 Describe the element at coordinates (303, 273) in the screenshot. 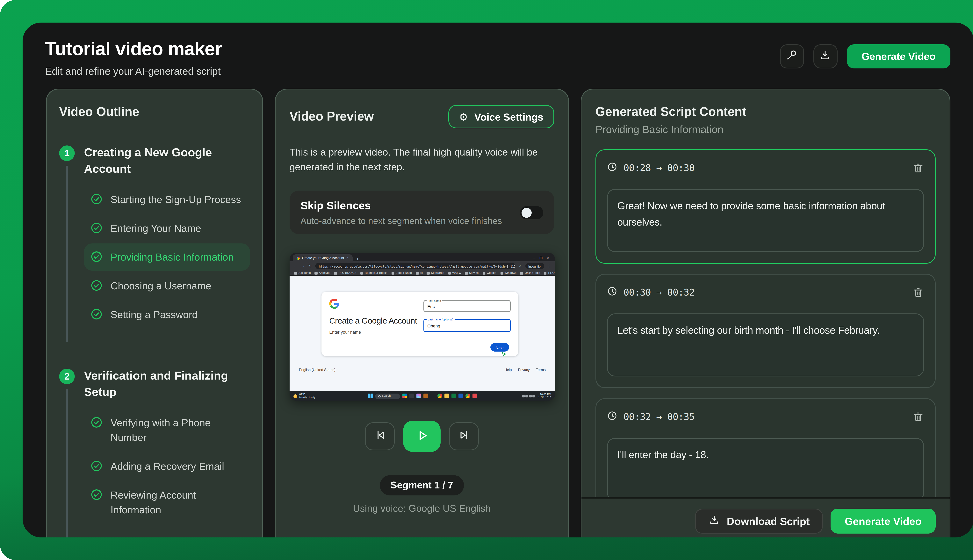

I see `bookmark-item: Accounts` at that location.